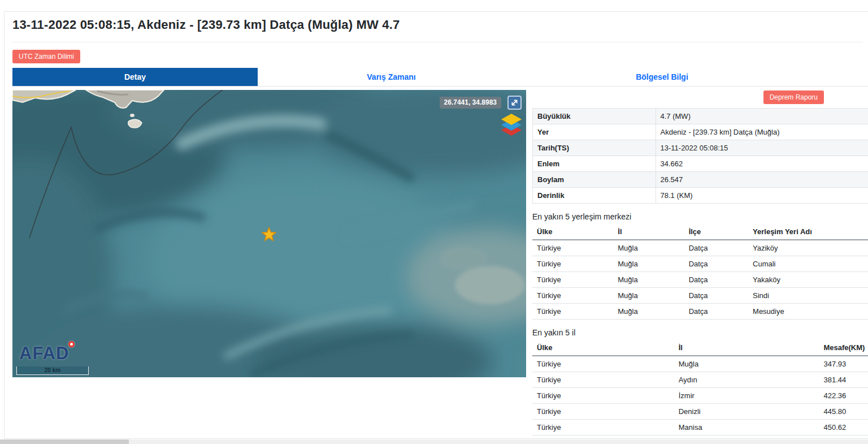 This screenshot has height=444, width=868. Describe the element at coordinates (44, 354) in the screenshot. I see `afad-logo: AFAD` at that location.